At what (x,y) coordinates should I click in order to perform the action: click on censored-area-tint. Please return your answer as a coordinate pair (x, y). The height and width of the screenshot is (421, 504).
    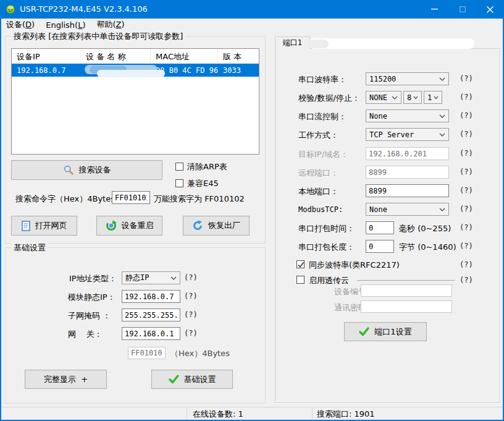
    Looking at the image, I should click on (318, 44).